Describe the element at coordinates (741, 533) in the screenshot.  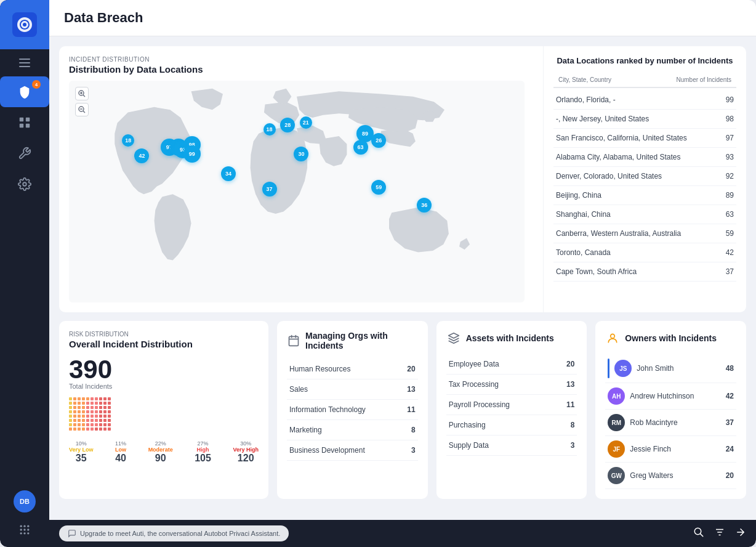
I see `arrow-bottom-icon` at that location.